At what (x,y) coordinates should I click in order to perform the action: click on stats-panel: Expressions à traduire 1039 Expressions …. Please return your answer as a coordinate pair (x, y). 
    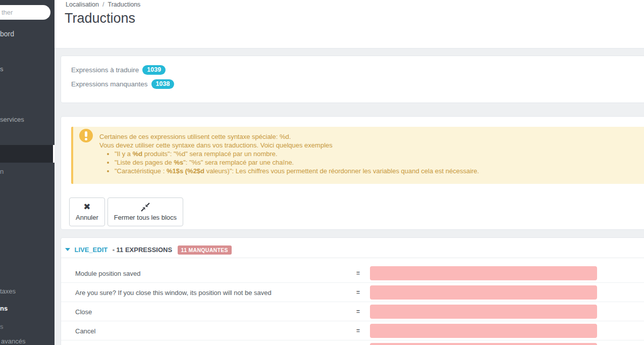
    Looking at the image, I should click on (352, 79).